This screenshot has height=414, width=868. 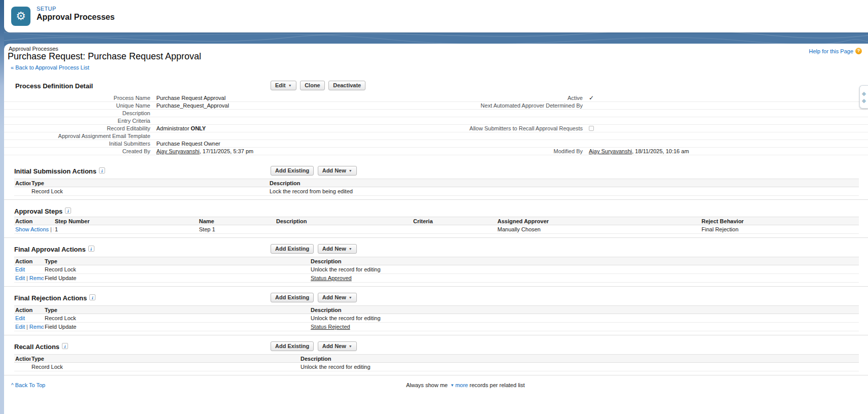 I want to click on cell-step-number: 1, so click(x=126, y=229).